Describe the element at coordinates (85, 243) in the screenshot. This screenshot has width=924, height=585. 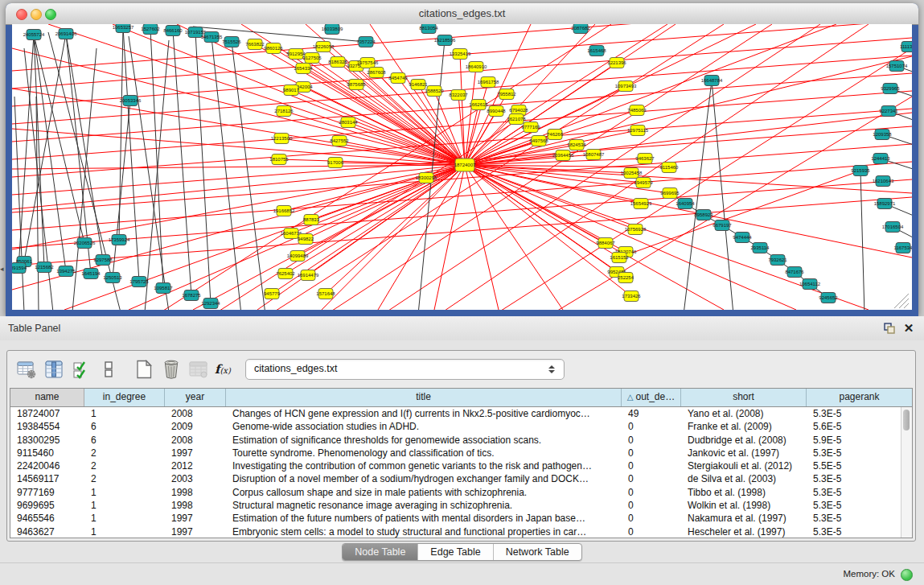
I see `network-node-label: 20206526` at that location.